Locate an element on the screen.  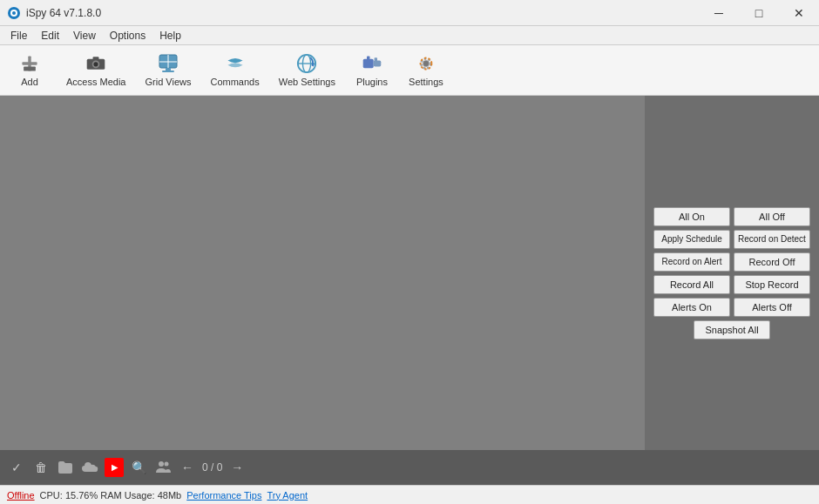
web-icon is located at coordinates (307, 64).